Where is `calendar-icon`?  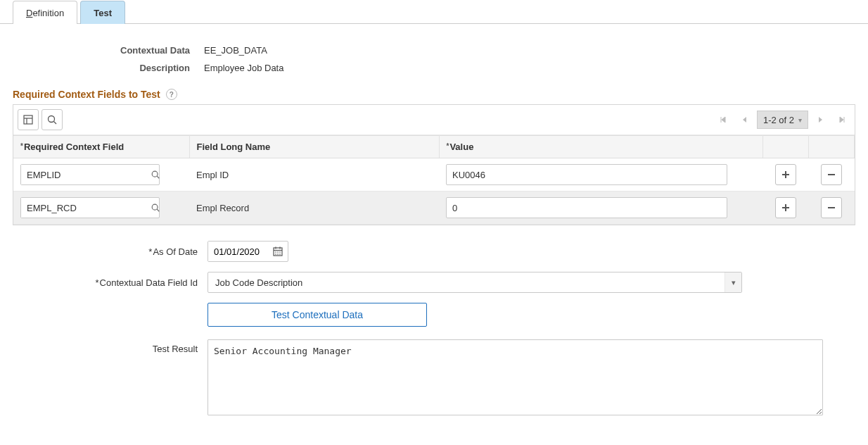 calendar-icon is located at coordinates (278, 251).